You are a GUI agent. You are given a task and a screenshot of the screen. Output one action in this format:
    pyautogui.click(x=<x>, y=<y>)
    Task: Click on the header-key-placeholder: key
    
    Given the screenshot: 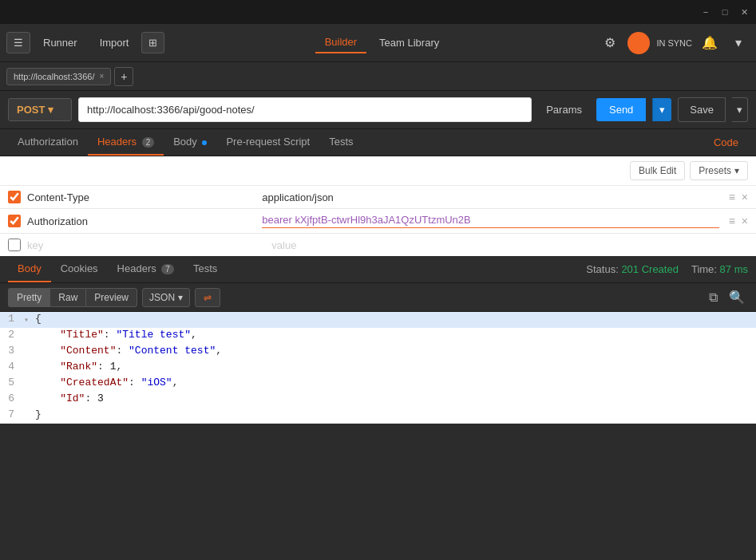 What is the action you would take?
    pyautogui.click(x=146, y=246)
    